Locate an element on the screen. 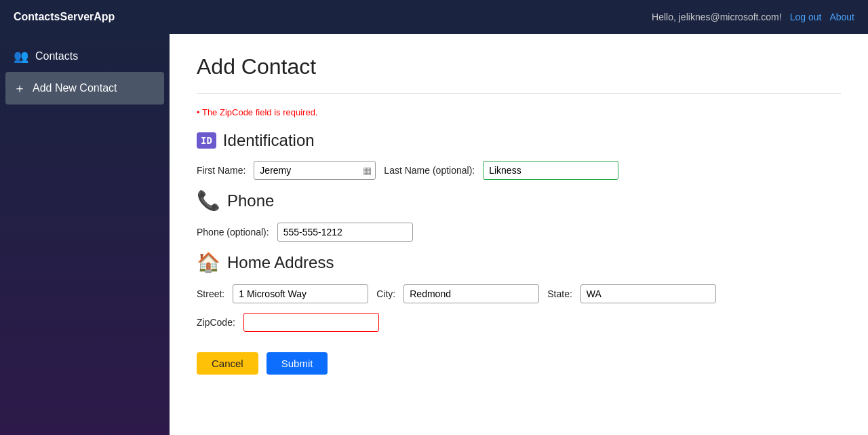 Image resolution: width=868 pixels, height=435 pixels. first-name-input is located at coordinates (315, 170).